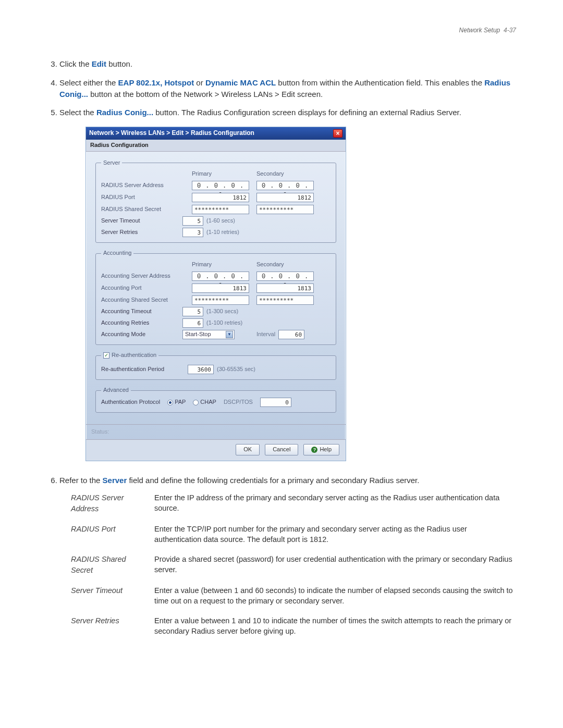  Describe the element at coordinates (293, 626) in the screenshot. I see `def-row: Server Retries Enter a value between 1 a…` at that location.